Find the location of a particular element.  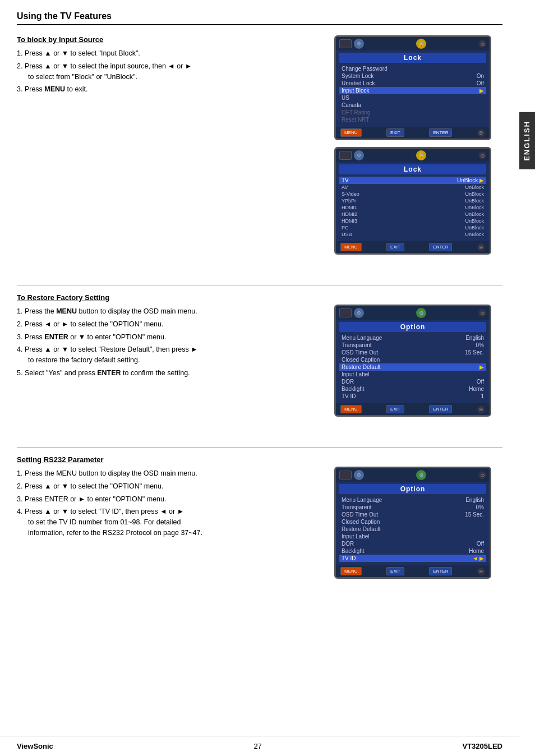

tv-input-row: S-VideoUnBlock is located at coordinates (413, 194).